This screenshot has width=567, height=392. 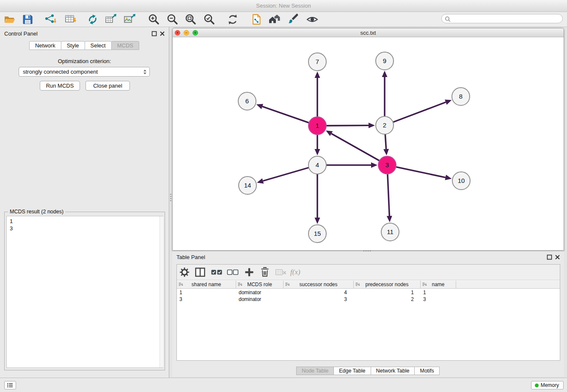 What do you see at coordinates (171, 197) in the screenshot?
I see `splitter-grip` at bounding box center [171, 197].